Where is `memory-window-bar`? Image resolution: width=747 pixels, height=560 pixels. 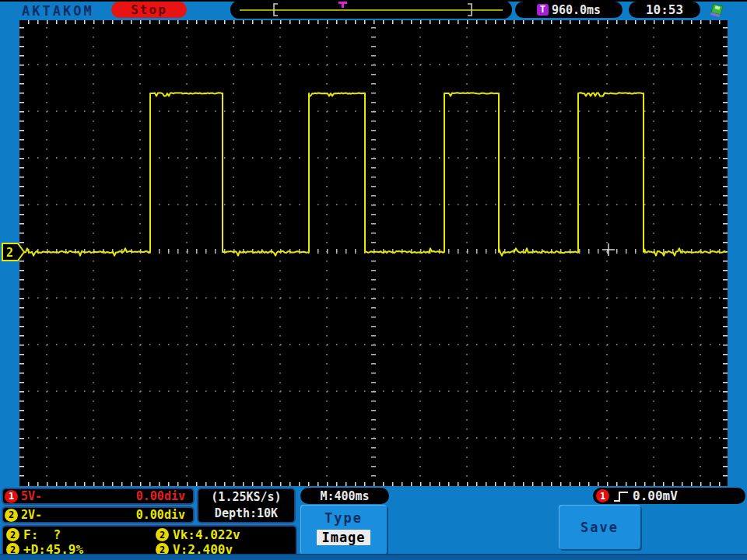
memory-window-bar is located at coordinates (371, 9).